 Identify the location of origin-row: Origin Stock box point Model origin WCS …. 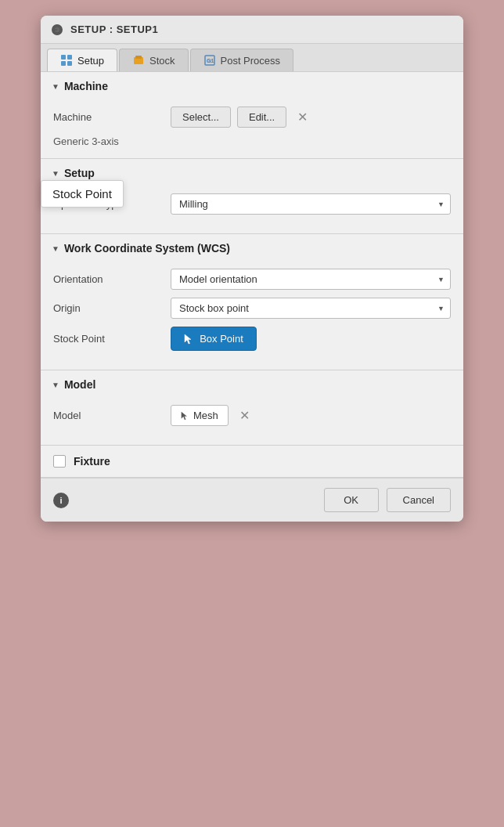
(252, 309).